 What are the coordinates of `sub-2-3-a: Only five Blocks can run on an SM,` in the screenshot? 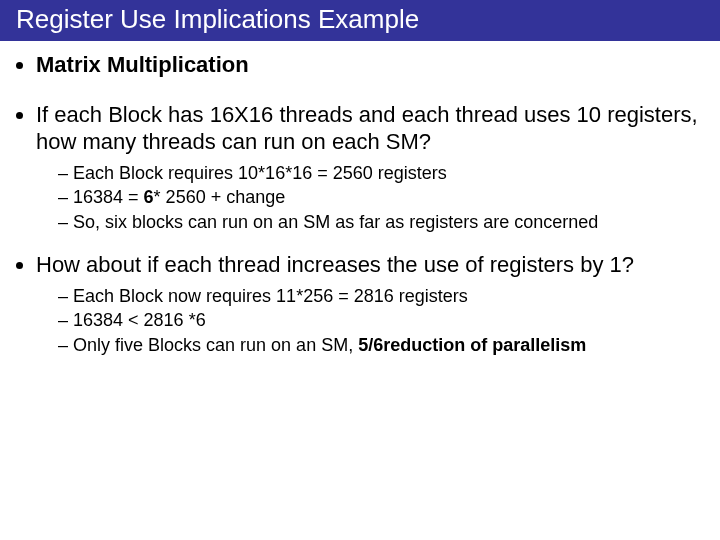 It's located at (216, 345).